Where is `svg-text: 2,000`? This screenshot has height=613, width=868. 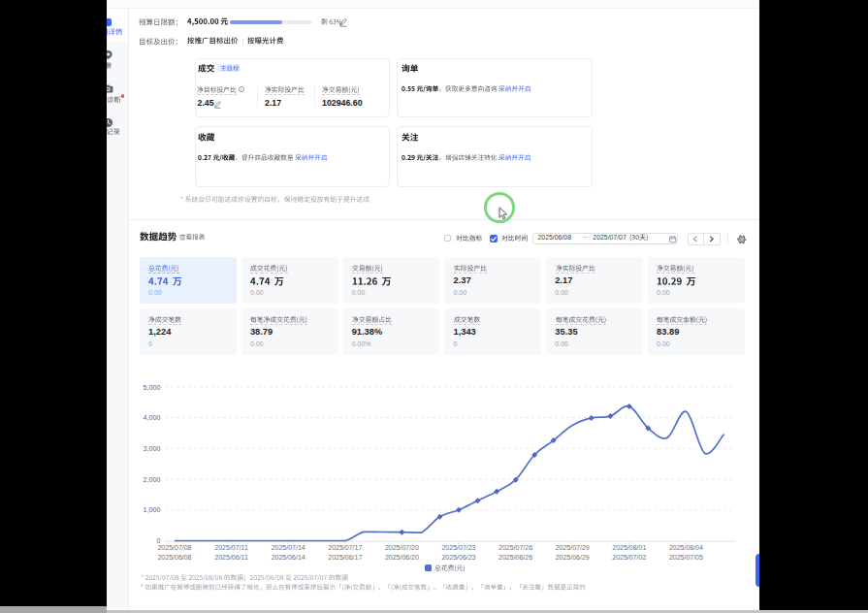
svg-text: 2,000 is located at coordinates (152, 479).